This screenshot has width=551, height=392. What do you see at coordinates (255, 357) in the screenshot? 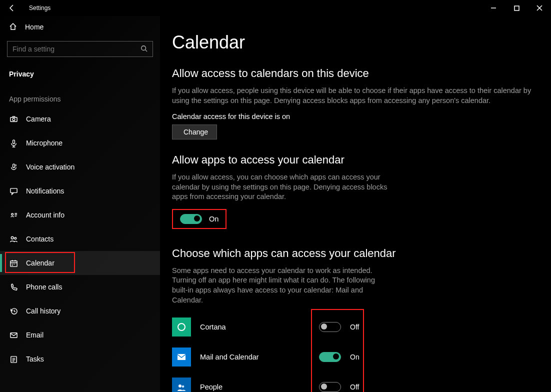
I see `app-name: Mail and Calendar` at bounding box center [255, 357].